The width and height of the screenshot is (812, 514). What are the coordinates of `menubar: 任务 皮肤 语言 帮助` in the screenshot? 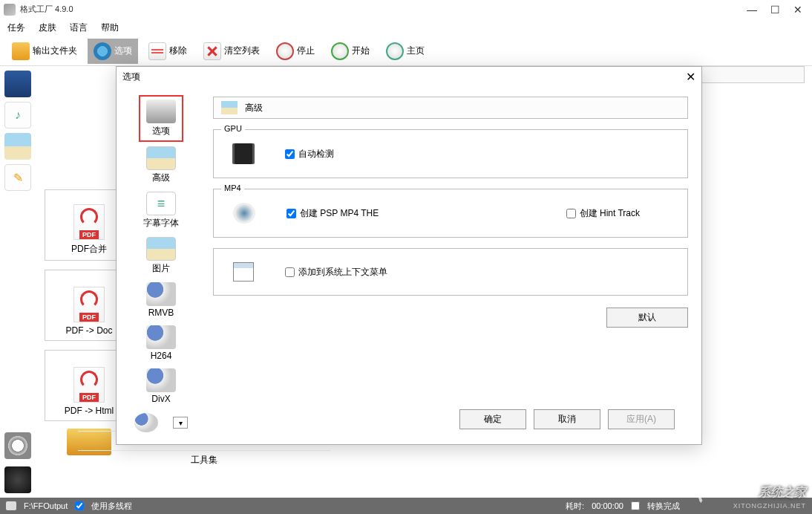 It's located at (406, 27).